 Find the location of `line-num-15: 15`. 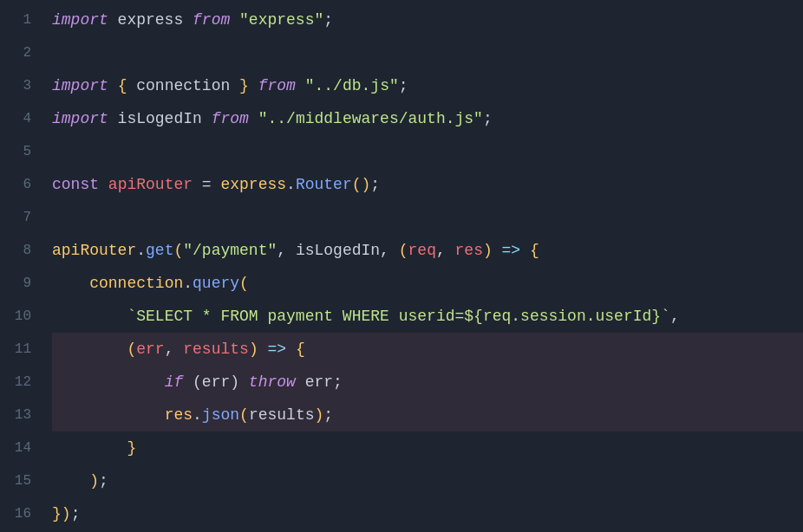

line-num-15: 15 is located at coordinates (23, 481).